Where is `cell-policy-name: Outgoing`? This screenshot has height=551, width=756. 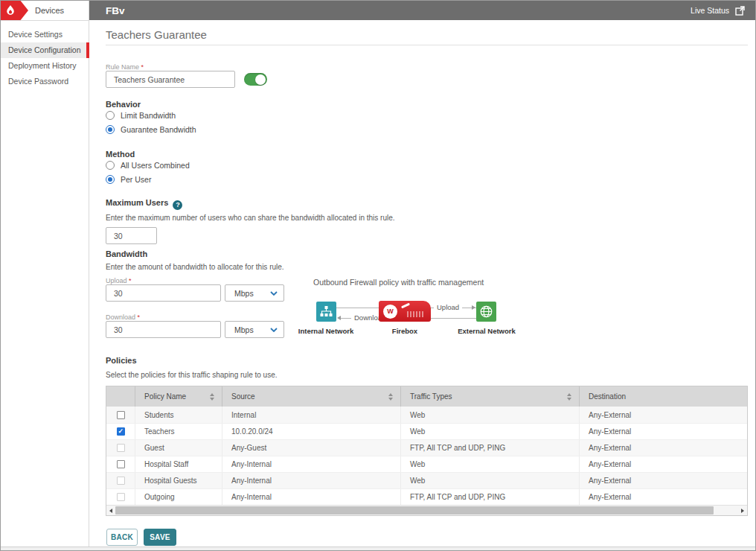 cell-policy-name: Outgoing is located at coordinates (179, 497).